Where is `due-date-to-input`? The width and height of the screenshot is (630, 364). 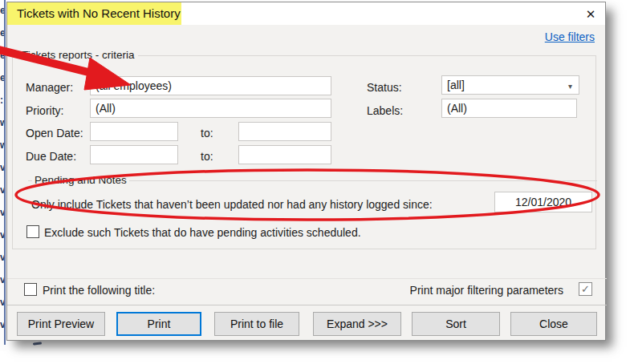
due-date-to-input is located at coordinates (285, 155).